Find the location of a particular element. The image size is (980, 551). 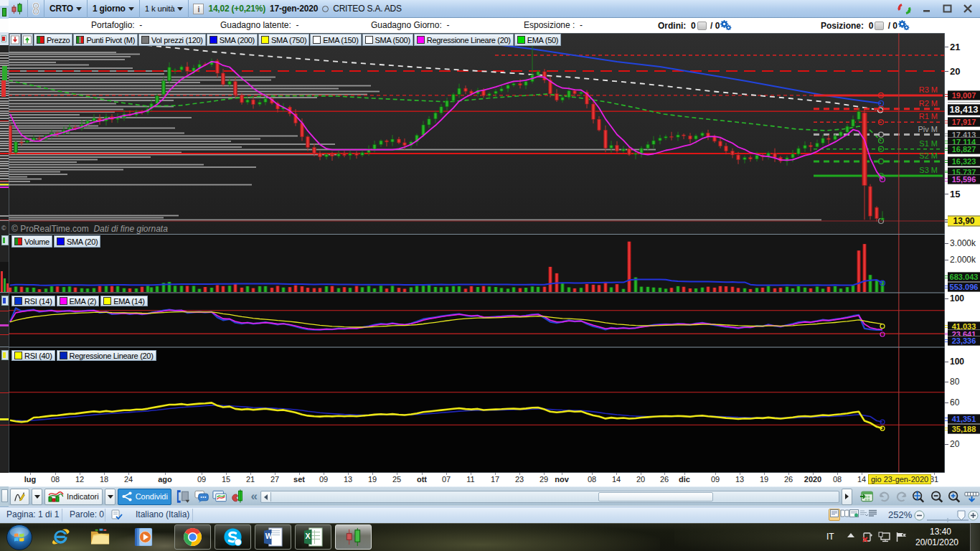

svg-text: W is located at coordinates (270, 536).